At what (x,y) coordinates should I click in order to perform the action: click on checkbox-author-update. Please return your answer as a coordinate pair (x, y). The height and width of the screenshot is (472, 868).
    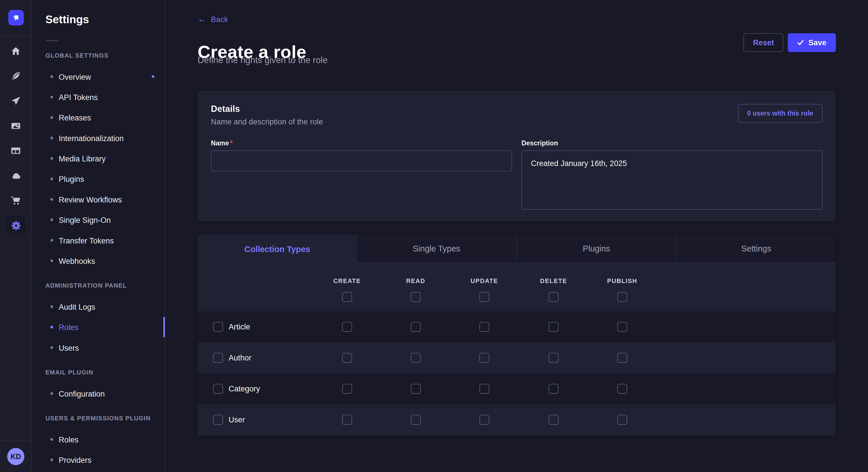
    Looking at the image, I should click on (485, 358).